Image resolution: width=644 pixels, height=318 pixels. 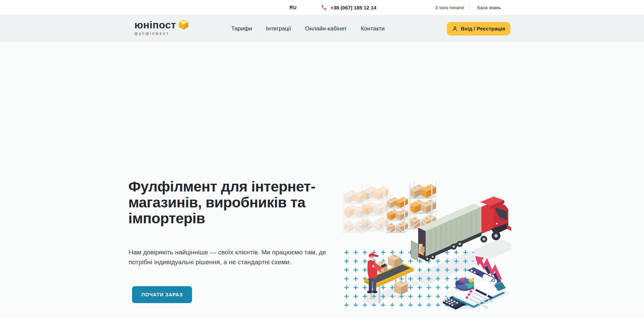 What do you see at coordinates (496, 220) in the screenshot?
I see `truck-cab` at bounding box center [496, 220].